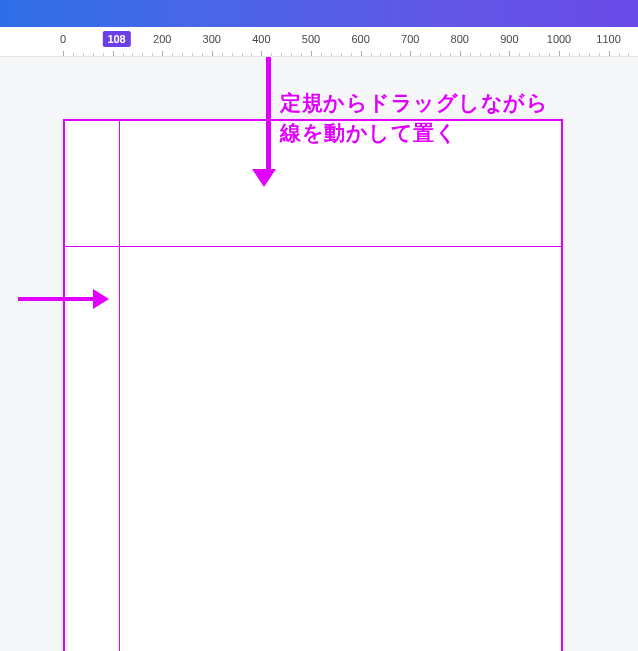 The height and width of the screenshot is (651, 638). What do you see at coordinates (212, 39) in the screenshot?
I see `ruler-label: 300` at bounding box center [212, 39].